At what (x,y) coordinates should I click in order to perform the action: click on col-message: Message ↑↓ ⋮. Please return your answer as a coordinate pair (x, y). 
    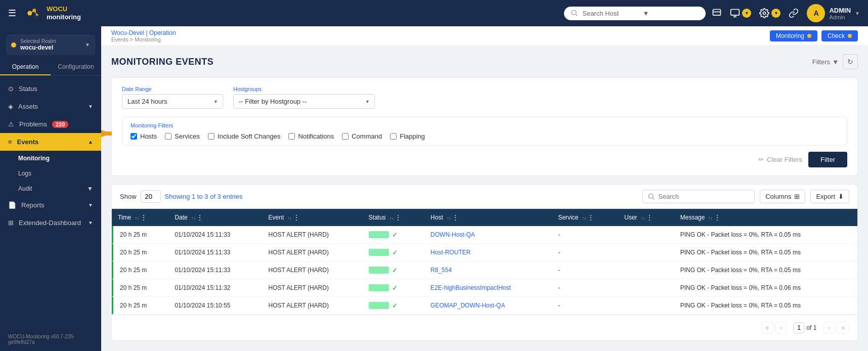
    Looking at the image, I should click on (766, 217).